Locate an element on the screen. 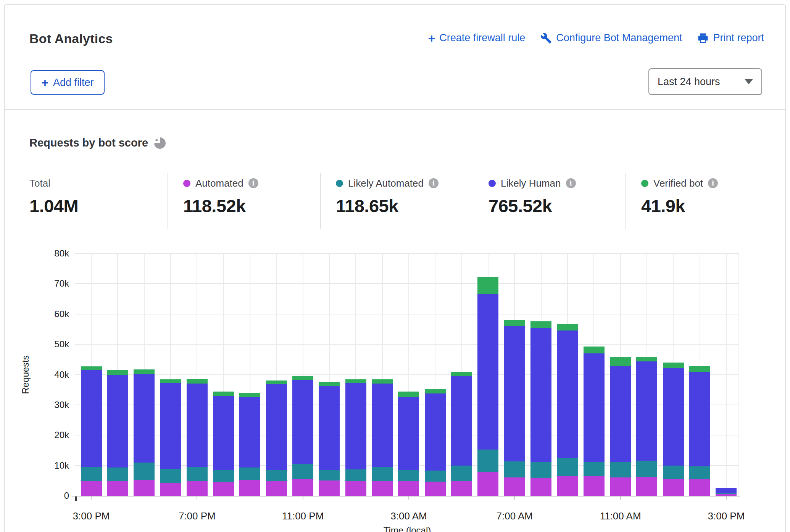  bar-6-00-am is located at coordinates (488, 375).